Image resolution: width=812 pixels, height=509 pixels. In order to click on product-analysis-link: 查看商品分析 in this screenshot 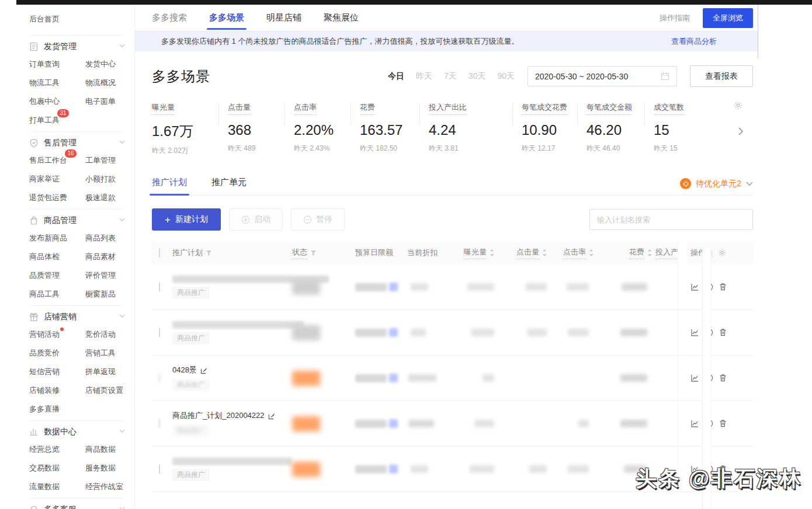, I will do `click(694, 41)`.